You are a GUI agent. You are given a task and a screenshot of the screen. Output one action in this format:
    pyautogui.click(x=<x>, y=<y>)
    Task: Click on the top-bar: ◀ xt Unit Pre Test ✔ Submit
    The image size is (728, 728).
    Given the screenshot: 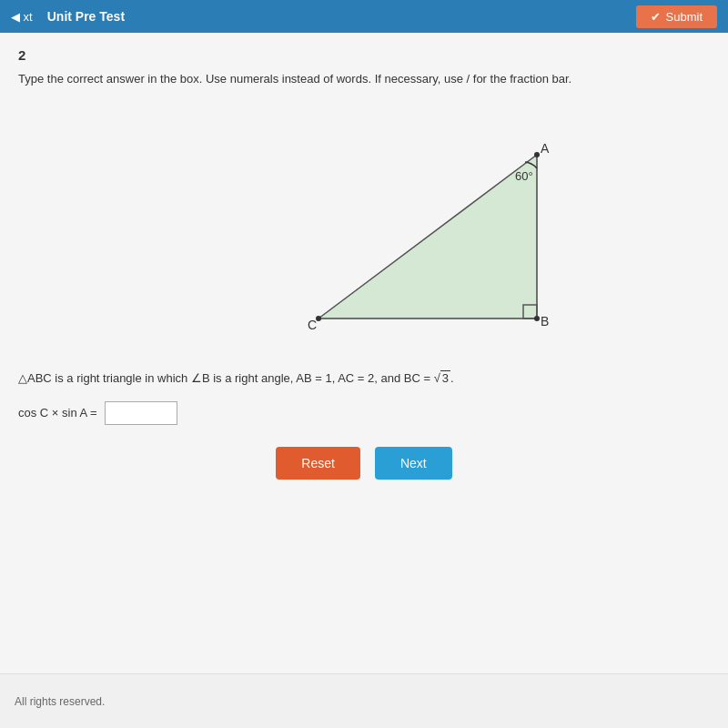 What is the action you would take?
    pyautogui.click(x=364, y=16)
    